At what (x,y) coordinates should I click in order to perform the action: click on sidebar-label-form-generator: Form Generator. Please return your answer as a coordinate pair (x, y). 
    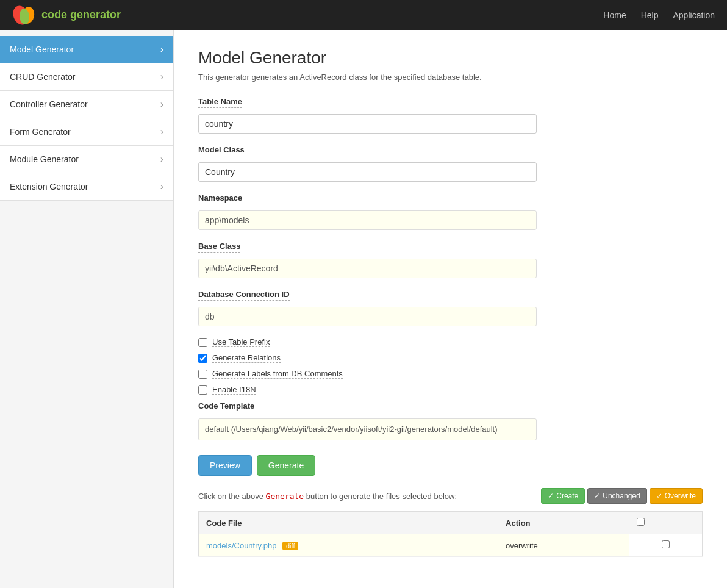
    Looking at the image, I should click on (40, 132).